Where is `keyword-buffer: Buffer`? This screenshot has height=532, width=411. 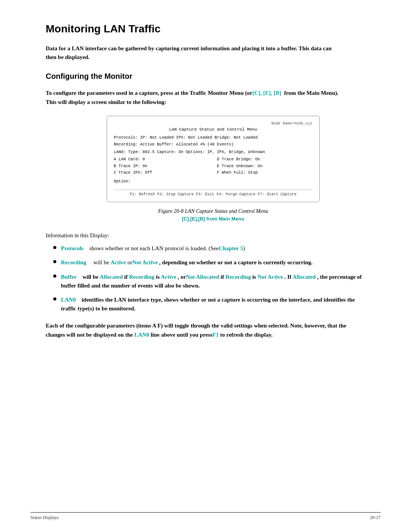
keyword-buffer: Buffer is located at coordinates (69, 277).